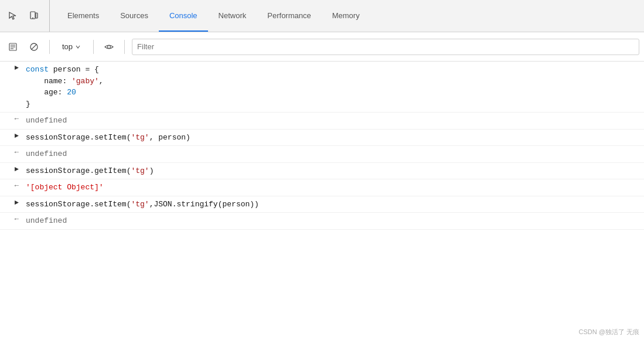  I want to click on console-toolbar: top, so click(322, 47).